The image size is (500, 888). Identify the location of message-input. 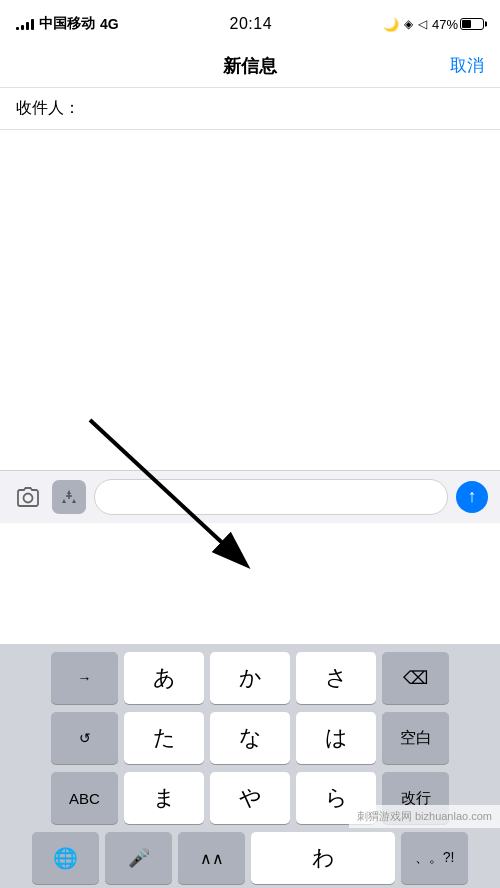
(271, 497).